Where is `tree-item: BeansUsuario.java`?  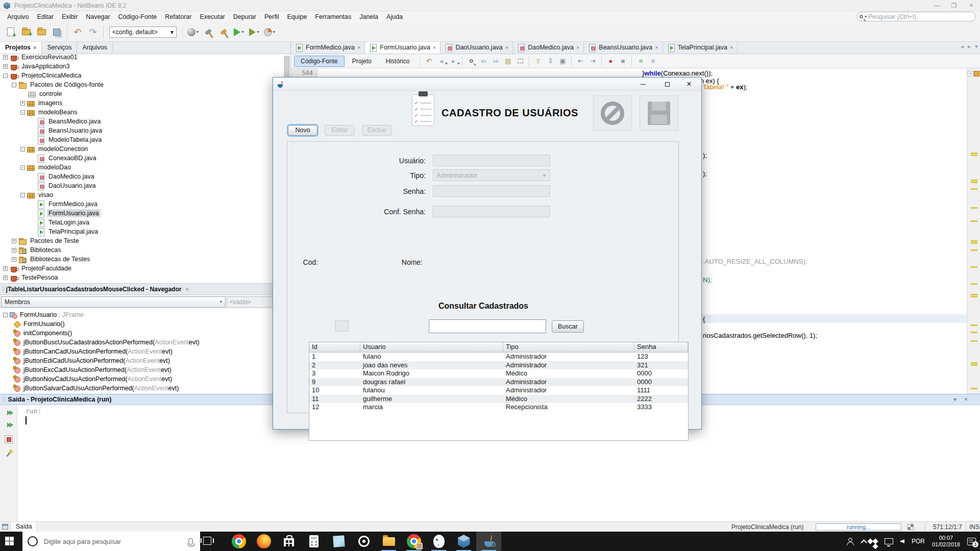
tree-item: BeansUsuario.java is located at coordinates (66, 131).